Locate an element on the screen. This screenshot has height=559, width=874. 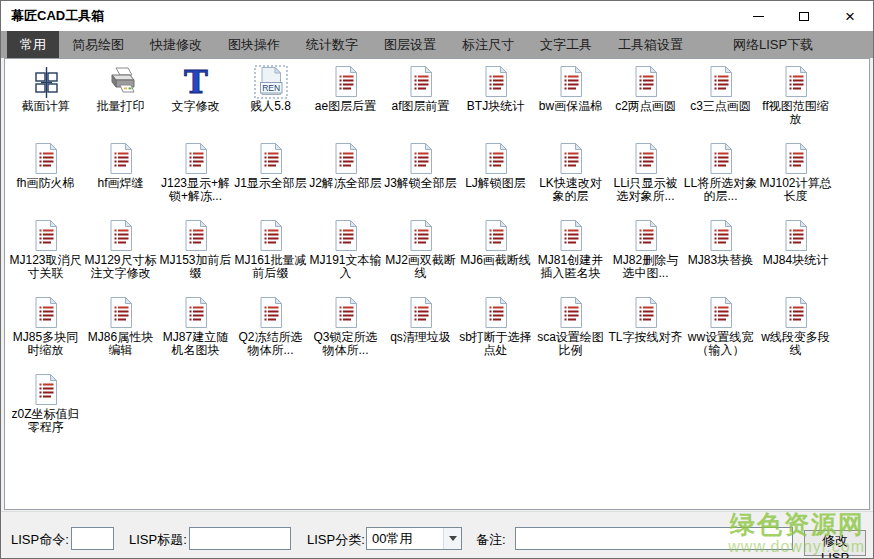
tab-item: 文字工具 is located at coordinates (566, 44).